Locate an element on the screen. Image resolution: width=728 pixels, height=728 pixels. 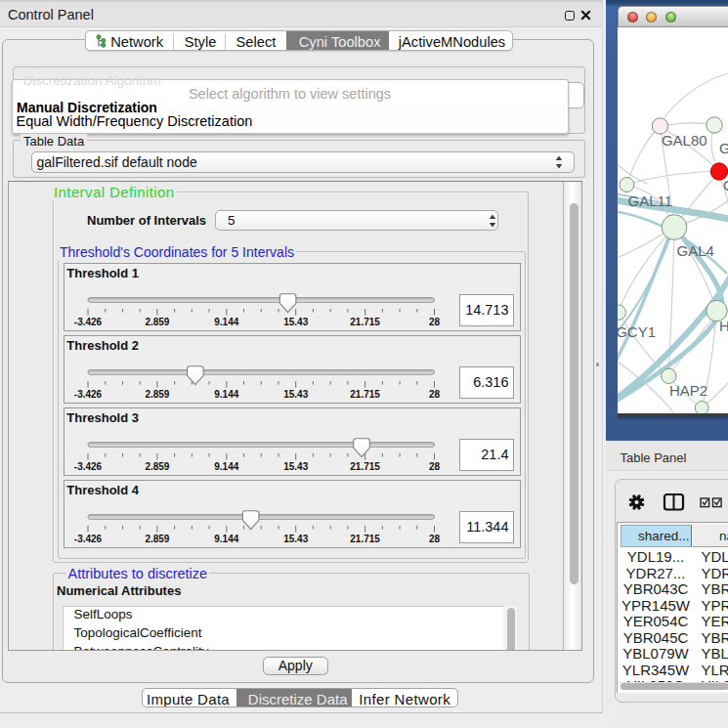
svg-text: HAP2 is located at coordinates (688, 391).